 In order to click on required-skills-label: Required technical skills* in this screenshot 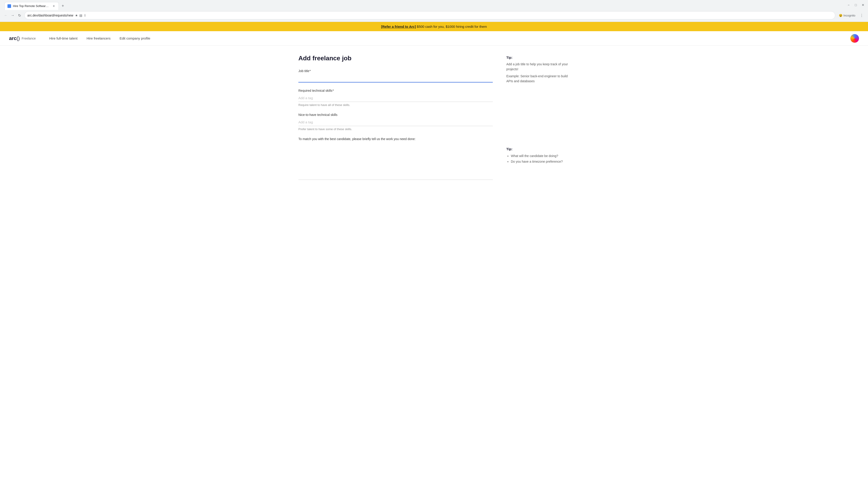, I will do `click(396, 91)`.